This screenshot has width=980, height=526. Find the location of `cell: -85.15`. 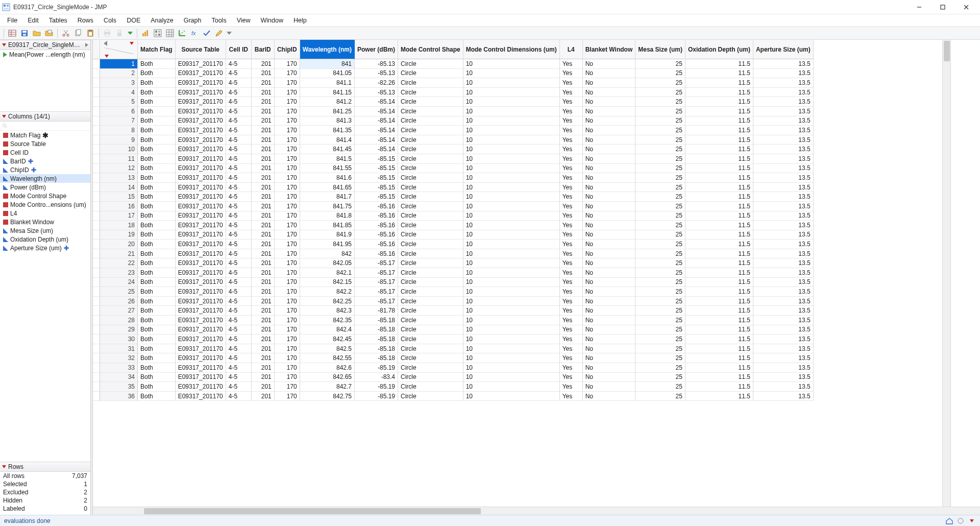

cell: -85.15 is located at coordinates (377, 197).